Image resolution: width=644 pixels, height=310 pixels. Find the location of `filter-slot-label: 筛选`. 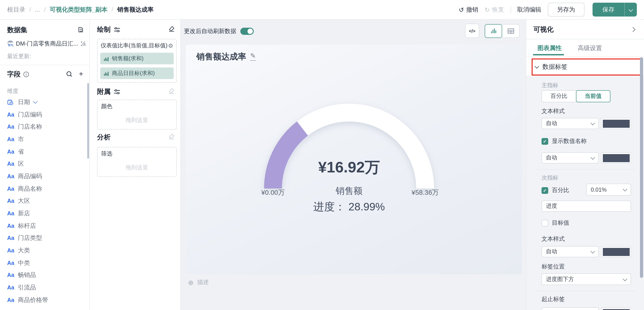

filter-slot-label: 筛选 is located at coordinates (107, 154).